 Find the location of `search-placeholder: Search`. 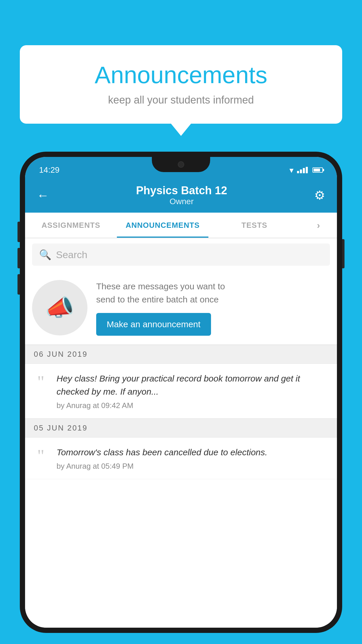

search-placeholder: Search is located at coordinates (72, 255).